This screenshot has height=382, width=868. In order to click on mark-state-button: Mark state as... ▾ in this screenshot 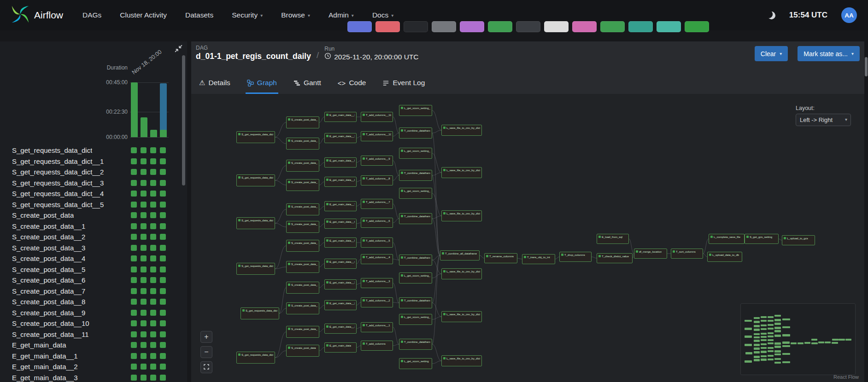, I will do `click(828, 53)`.